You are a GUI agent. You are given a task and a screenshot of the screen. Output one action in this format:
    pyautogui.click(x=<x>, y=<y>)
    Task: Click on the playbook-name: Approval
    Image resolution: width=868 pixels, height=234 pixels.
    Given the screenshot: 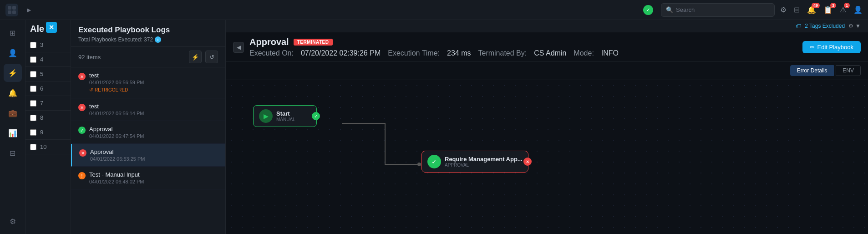 What is the action you would take?
    pyautogui.click(x=269, y=42)
    